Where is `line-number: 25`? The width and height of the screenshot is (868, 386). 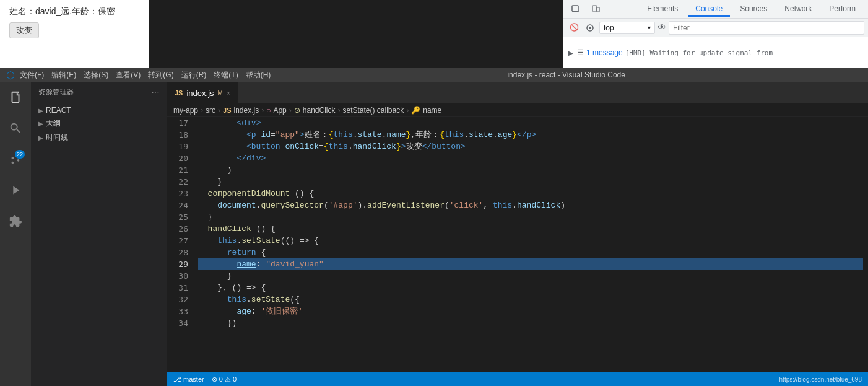 line-number: 25 is located at coordinates (180, 217).